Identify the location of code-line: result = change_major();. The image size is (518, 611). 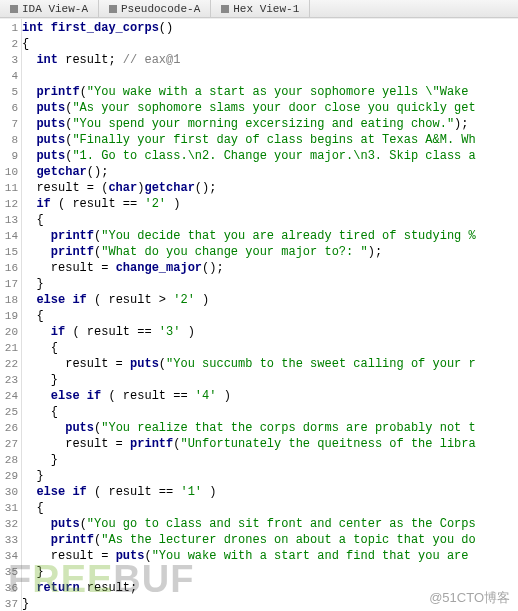
(270, 268).